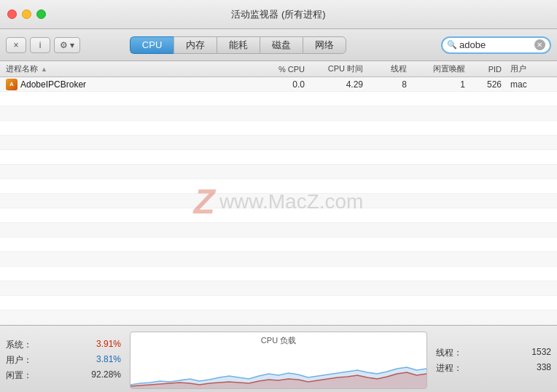 The image size is (557, 392). I want to click on cpu-chart: CPU 负载, so click(278, 360).